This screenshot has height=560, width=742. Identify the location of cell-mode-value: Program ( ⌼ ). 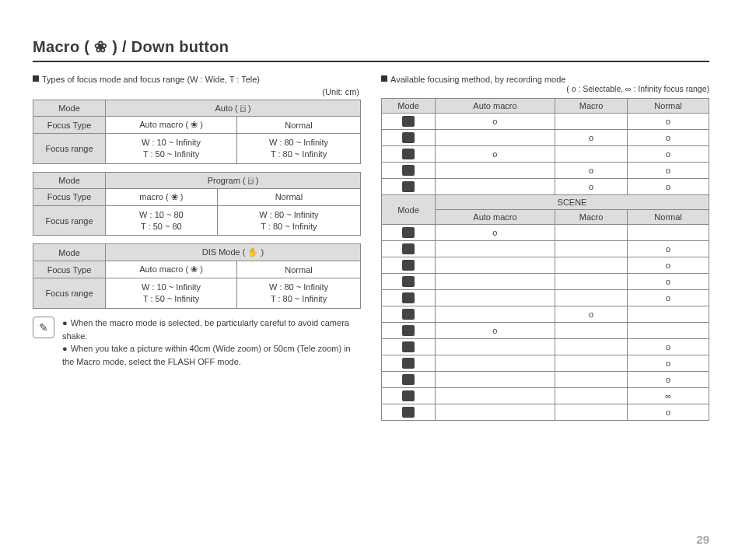
(233, 180).